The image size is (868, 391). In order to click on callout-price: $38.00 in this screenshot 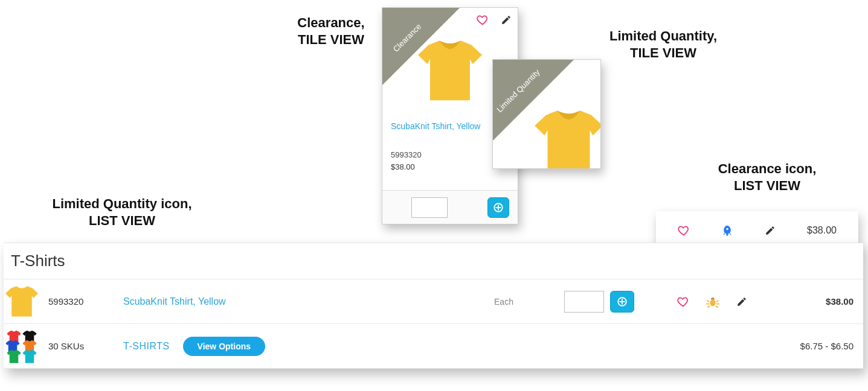, I will do `click(821, 230)`.